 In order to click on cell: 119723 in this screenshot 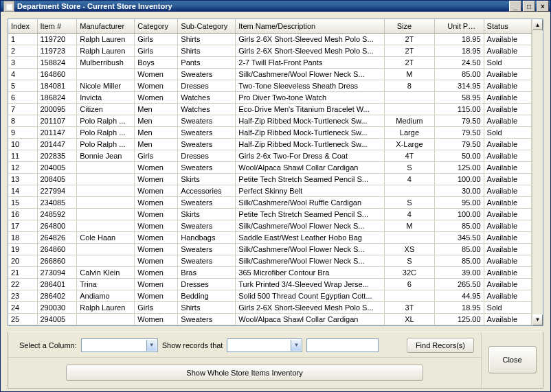, I will do `click(57, 51)`.